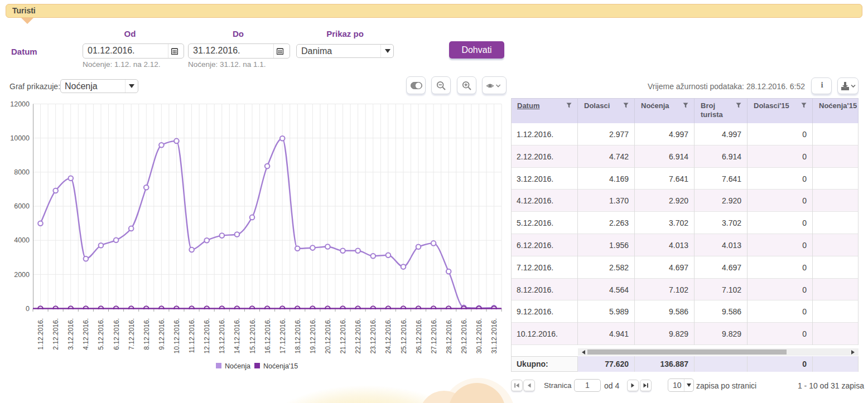  Describe the element at coordinates (283, 336) in the screenshot. I see `svg-text: 17.12.2016.` at that location.